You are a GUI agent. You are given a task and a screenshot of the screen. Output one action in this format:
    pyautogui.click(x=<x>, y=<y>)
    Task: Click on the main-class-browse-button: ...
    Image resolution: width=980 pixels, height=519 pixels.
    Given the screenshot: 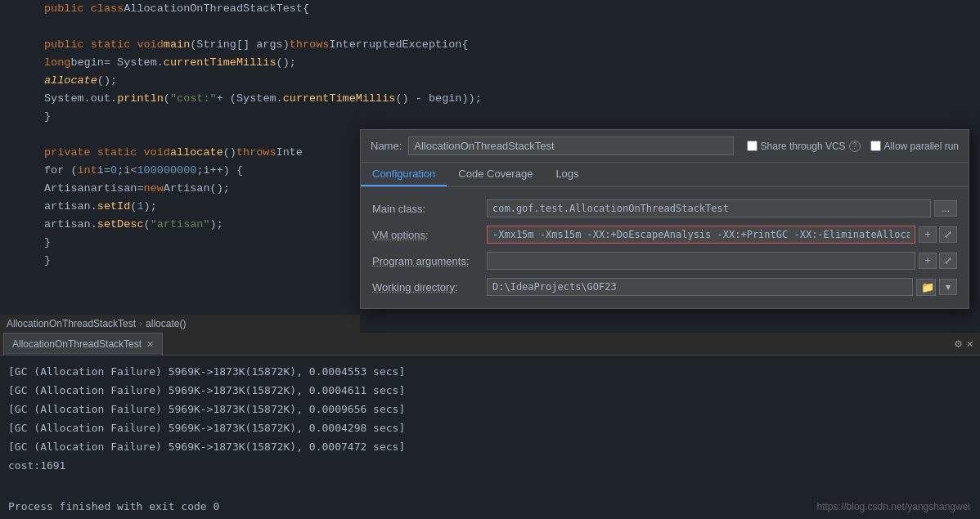 What is the action you would take?
    pyautogui.click(x=946, y=208)
    